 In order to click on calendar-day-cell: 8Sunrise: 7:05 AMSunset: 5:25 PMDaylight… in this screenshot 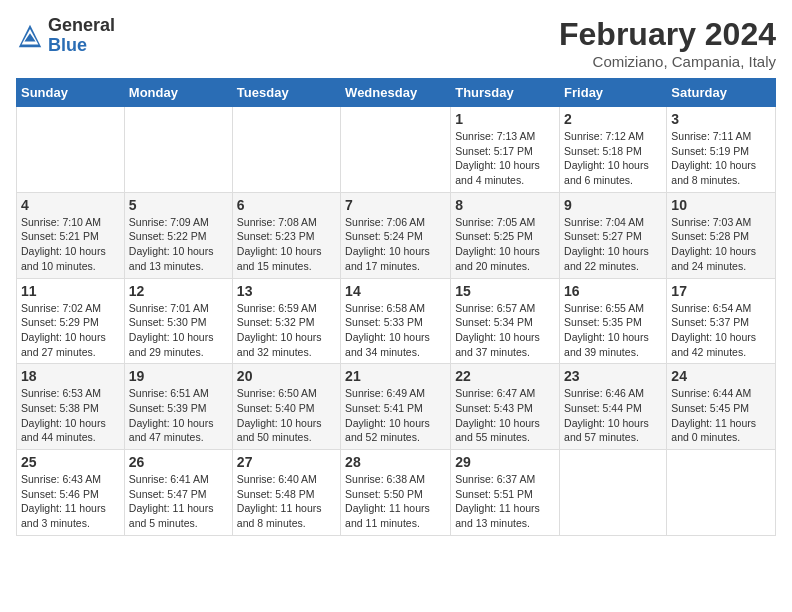, I will do `click(506, 235)`.